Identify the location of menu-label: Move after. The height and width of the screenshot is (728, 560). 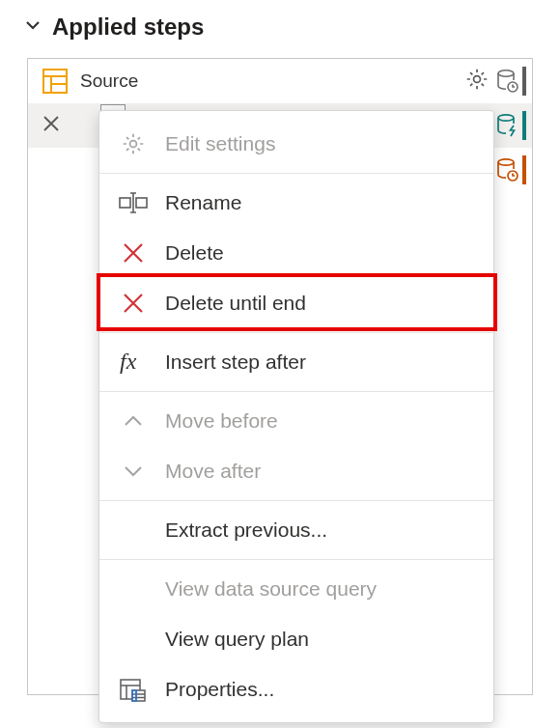
(212, 471).